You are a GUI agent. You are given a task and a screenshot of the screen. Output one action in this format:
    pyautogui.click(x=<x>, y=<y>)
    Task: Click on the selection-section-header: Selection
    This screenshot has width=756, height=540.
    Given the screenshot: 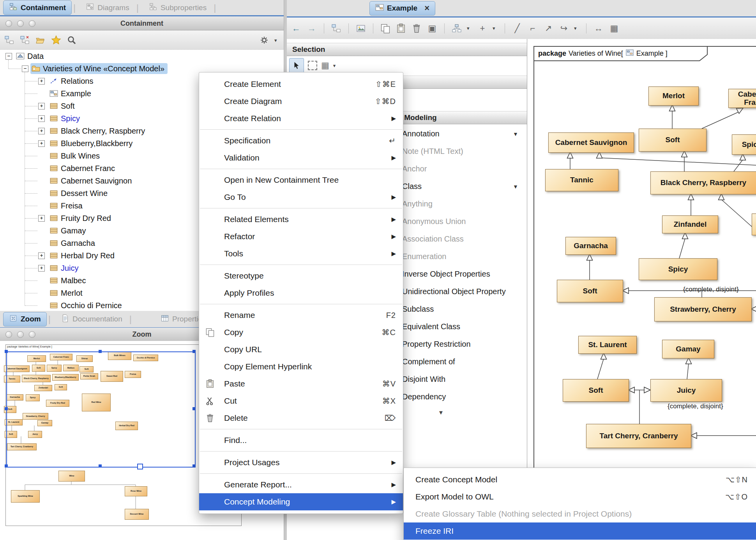 What is the action you would take?
    pyautogui.click(x=407, y=49)
    